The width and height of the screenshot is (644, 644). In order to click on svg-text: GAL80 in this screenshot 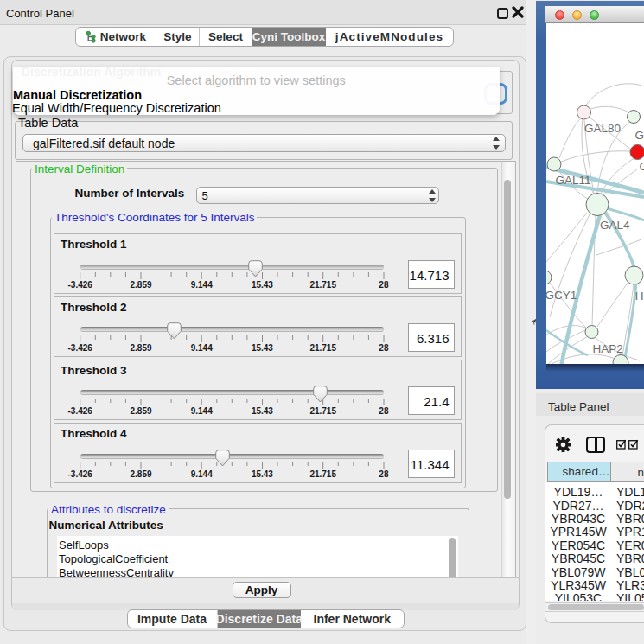, I will do `click(603, 128)`.